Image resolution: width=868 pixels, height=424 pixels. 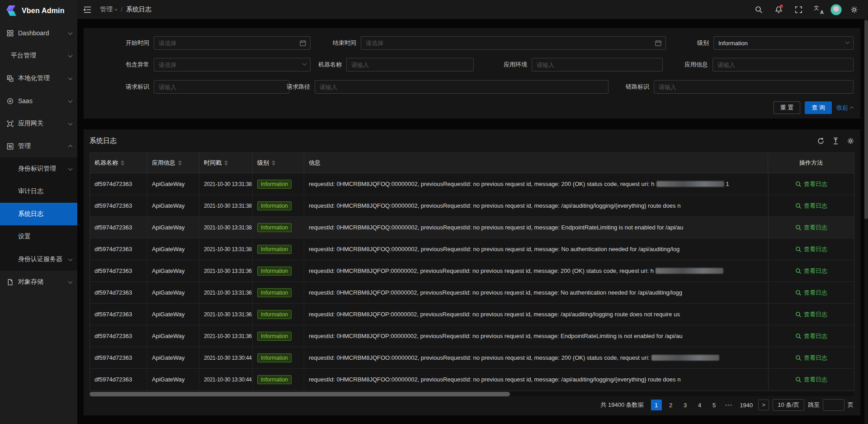 I want to click on column-header-level: 级别, so click(x=278, y=163).